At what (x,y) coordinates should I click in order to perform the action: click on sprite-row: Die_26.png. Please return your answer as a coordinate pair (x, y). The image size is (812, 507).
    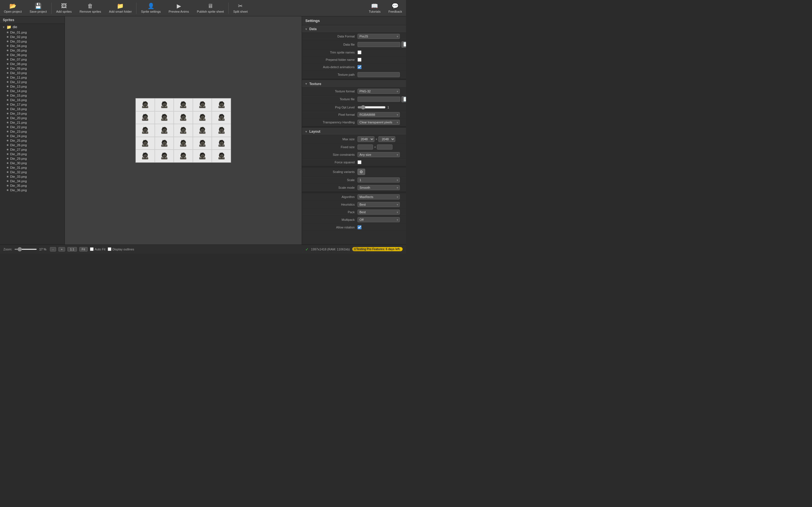
    Looking at the image, I should click on (32, 145).